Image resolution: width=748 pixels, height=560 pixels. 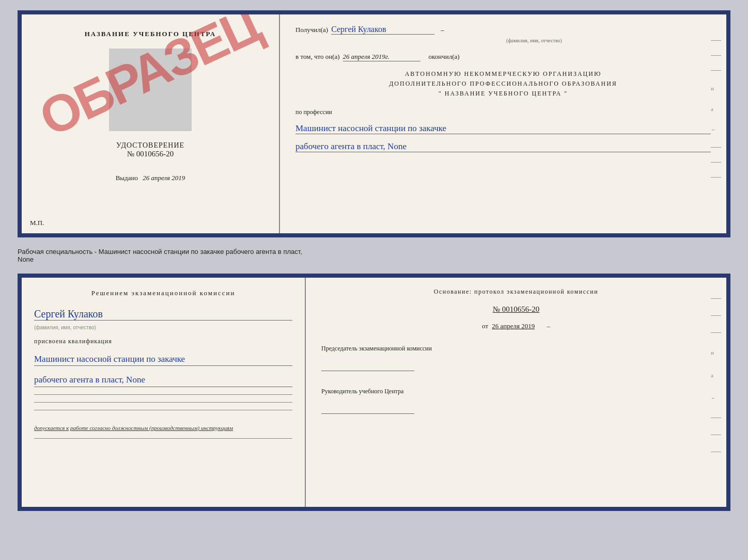 What do you see at coordinates (383, 30) in the screenshot?
I see `poluchil-value: Сергей Кулаков` at bounding box center [383, 30].